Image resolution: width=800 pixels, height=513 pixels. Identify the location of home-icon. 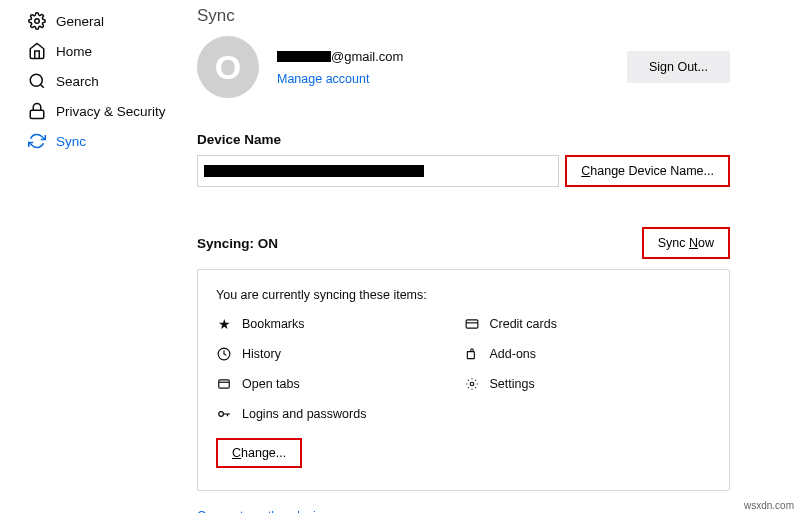
(37, 51).